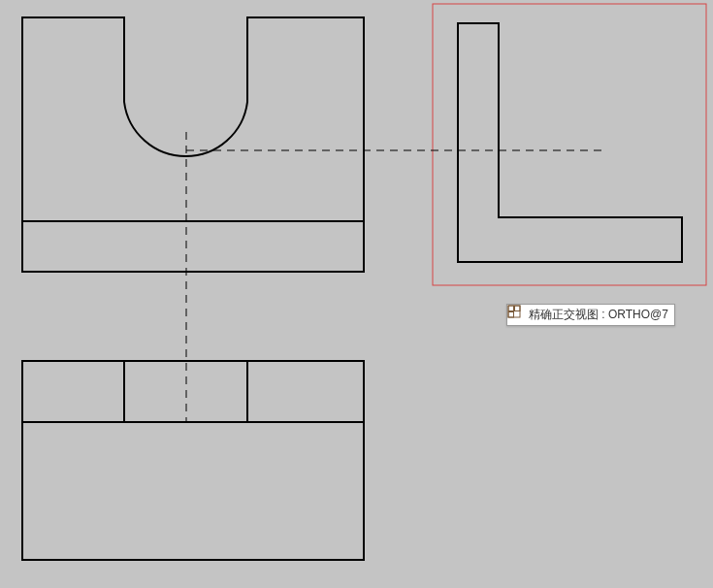 This screenshot has width=713, height=588. I want to click on orthographic-view-icon, so click(518, 315).